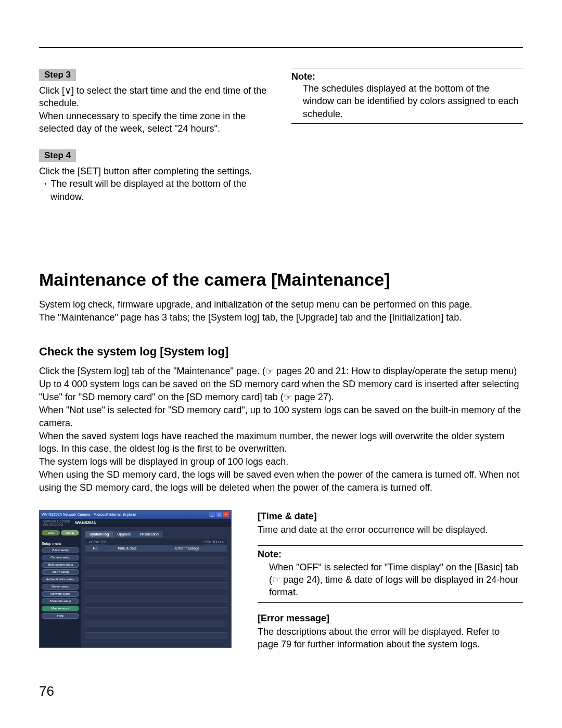 This screenshot has height=728, width=562. I want to click on page-number: 76, so click(47, 691).